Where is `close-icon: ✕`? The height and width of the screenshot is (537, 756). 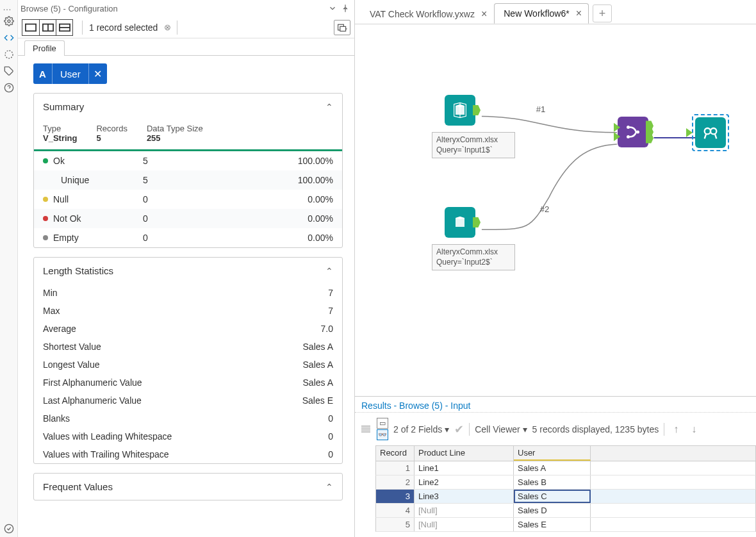
close-icon: ✕ is located at coordinates (98, 74).